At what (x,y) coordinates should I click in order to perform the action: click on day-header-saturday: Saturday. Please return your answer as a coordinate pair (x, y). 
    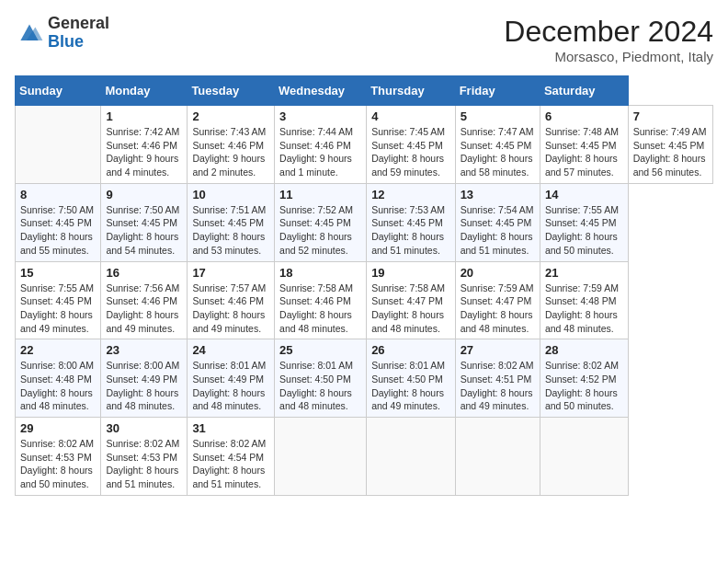
    Looking at the image, I should click on (584, 91).